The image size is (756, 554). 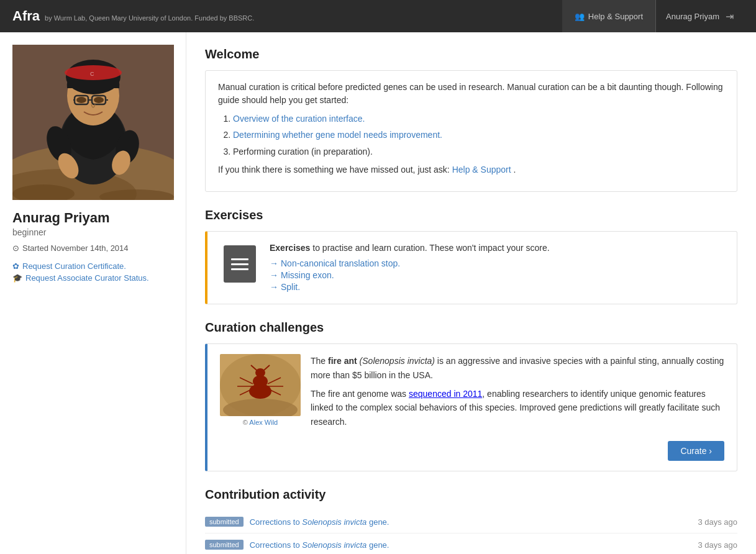 I want to click on activity-list: submitted Corrections to Solenopsis invi…, so click(x=471, y=532).